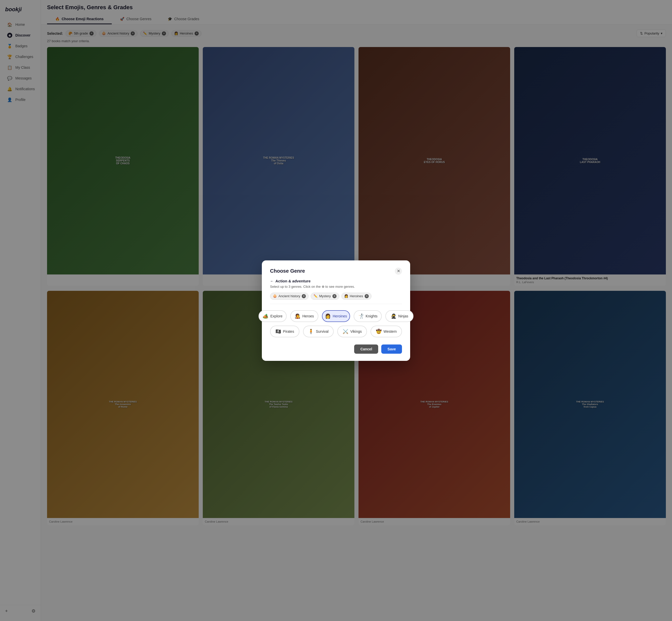  What do you see at coordinates (336, 310) in the screenshot?
I see `choose-genre-modal: Choose Genre ✕ ← Action & adventure Sele…` at bounding box center [336, 310].